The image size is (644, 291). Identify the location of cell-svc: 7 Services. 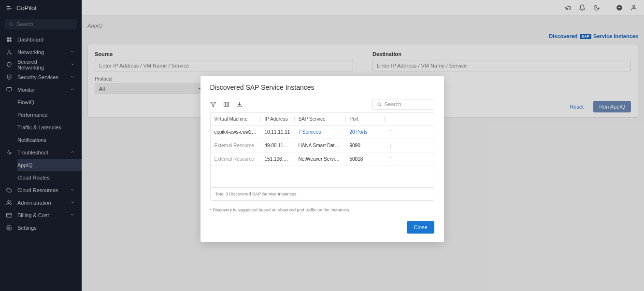
(320, 132).